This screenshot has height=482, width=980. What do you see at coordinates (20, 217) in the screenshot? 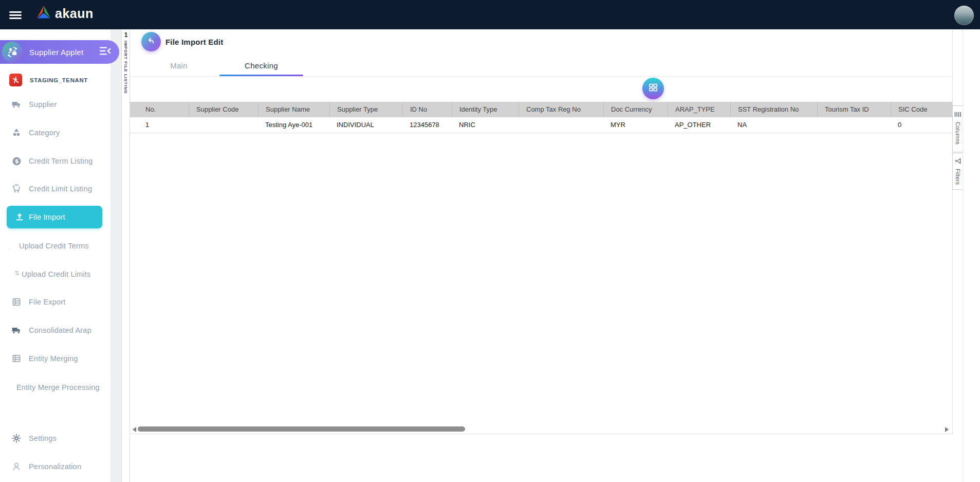
I see `upload-icon` at bounding box center [20, 217].